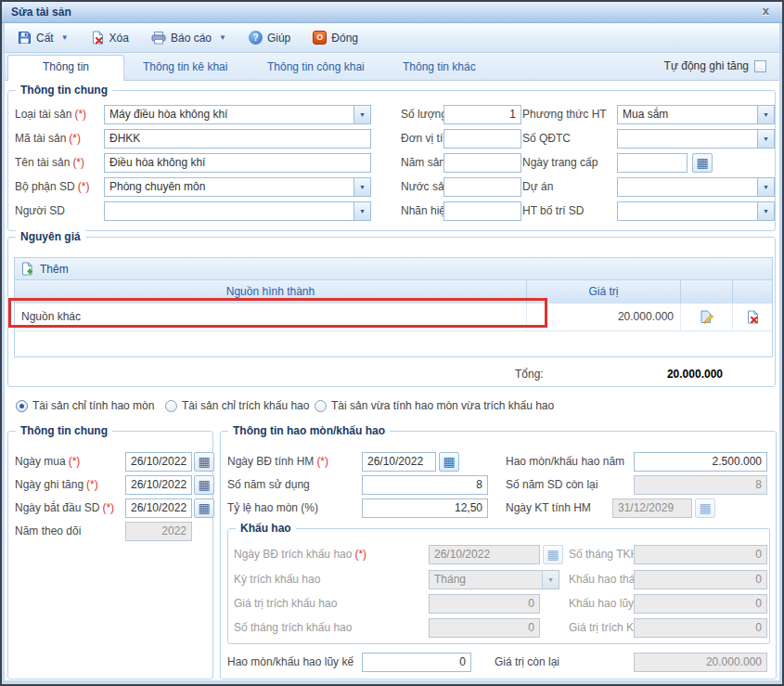  I want to click on remaining-value-input: 20.000.000, so click(700, 663).